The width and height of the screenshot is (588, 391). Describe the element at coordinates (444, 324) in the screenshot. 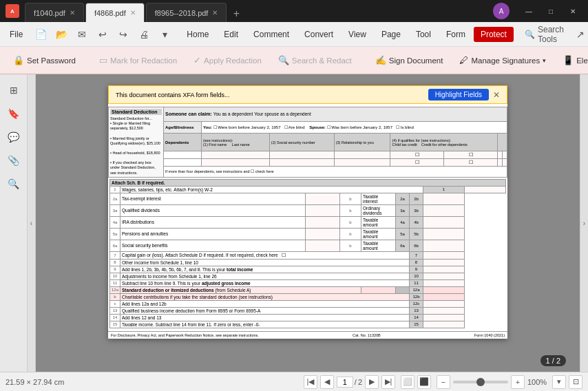

I see `line-15-field` at that location.